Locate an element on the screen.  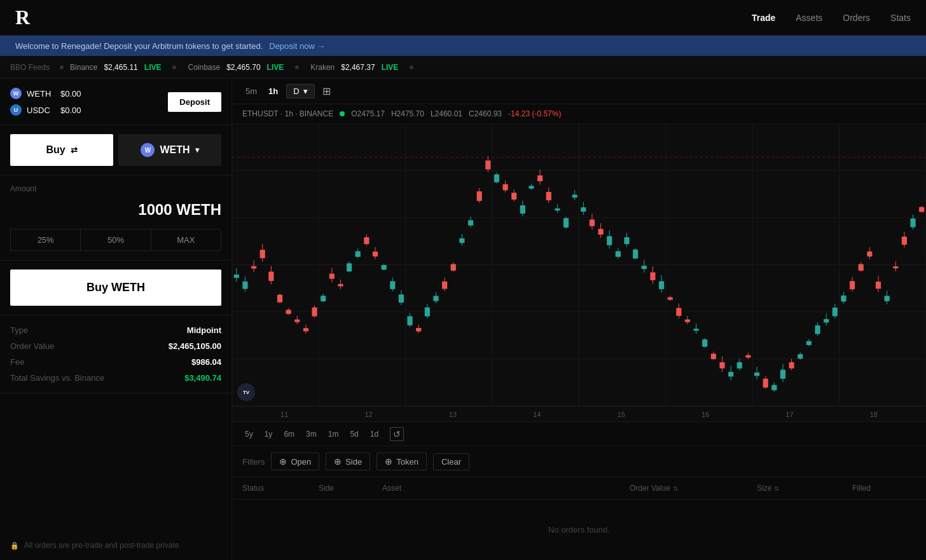
col-filled: Filled is located at coordinates (884, 488).